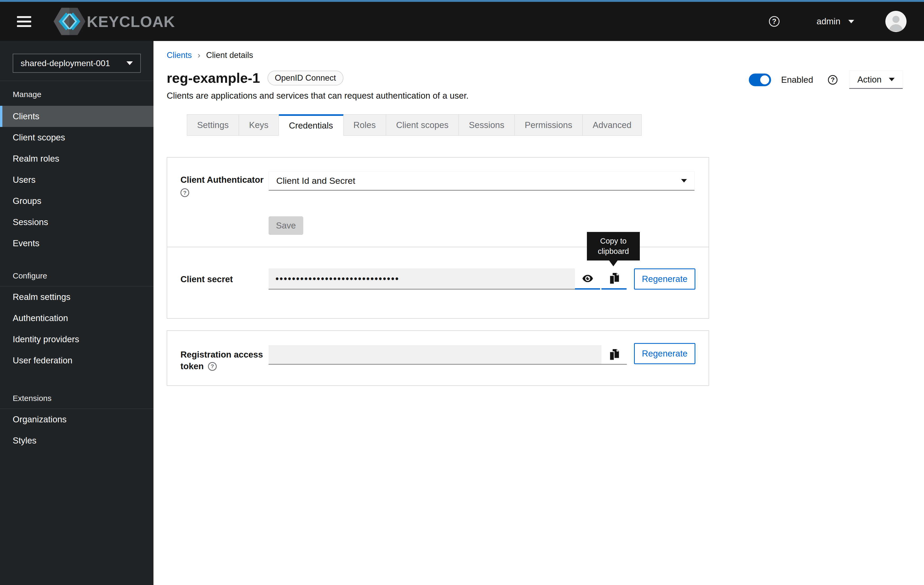  I want to click on chevron-down-icon, so click(851, 21).